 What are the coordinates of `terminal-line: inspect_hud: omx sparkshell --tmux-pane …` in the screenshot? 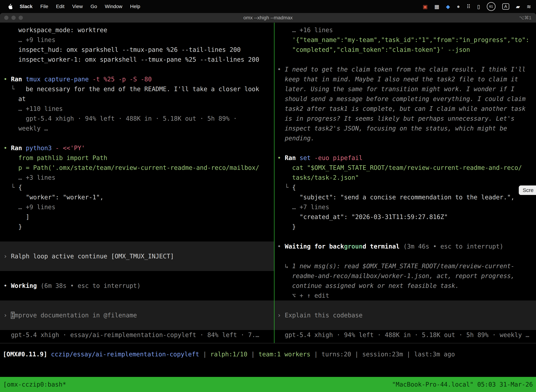 It's located at (139, 50).